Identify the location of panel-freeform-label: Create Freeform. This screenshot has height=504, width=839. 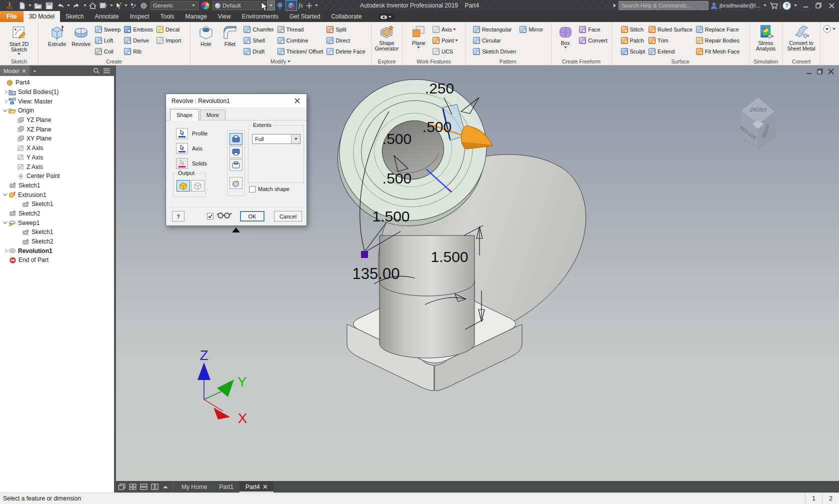
(581, 61).